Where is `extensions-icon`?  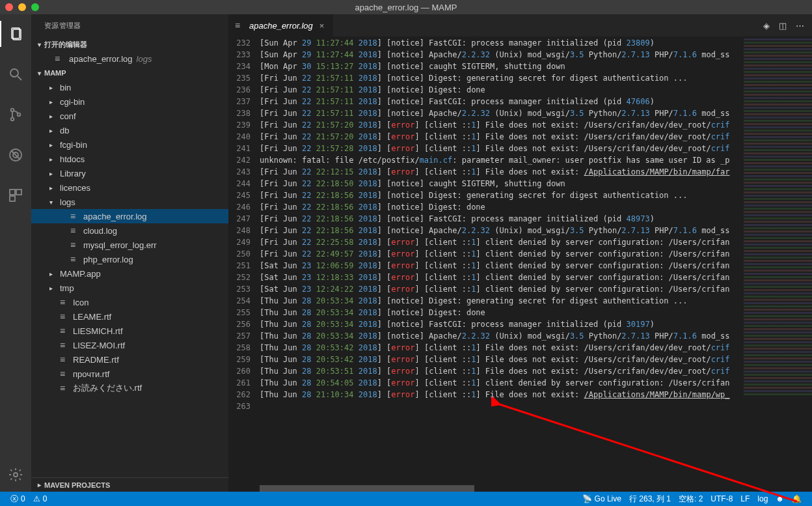 extensions-icon is located at coordinates (16, 195).